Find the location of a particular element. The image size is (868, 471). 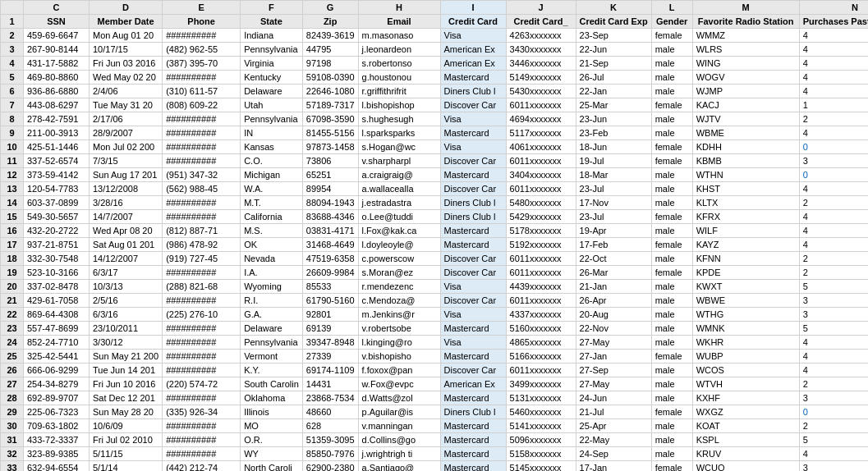

cell-purchases-row7: 1 is located at coordinates (834, 105).